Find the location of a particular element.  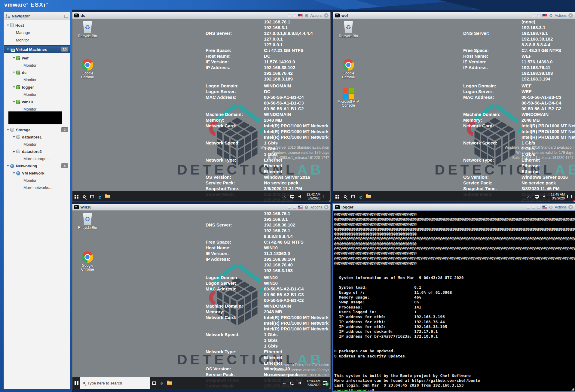

windows-taskbar: e ︿ ✕ 12:45 AM3/9/2020 is located at coordinates (454, 196).